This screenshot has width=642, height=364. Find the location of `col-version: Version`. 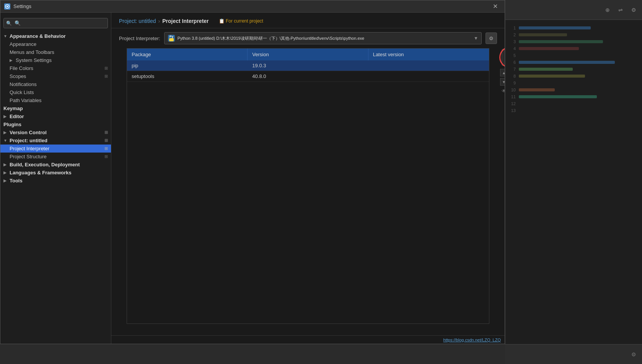

col-version: Version is located at coordinates (308, 54).